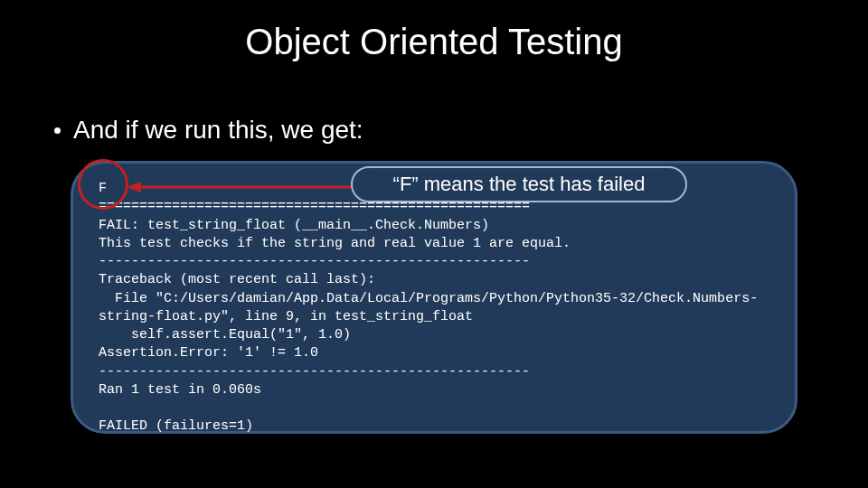 The height and width of the screenshot is (488, 868). What do you see at coordinates (519, 184) in the screenshot?
I see `callout-text: “F” means the test has failed` at bounding box center [519, 184].